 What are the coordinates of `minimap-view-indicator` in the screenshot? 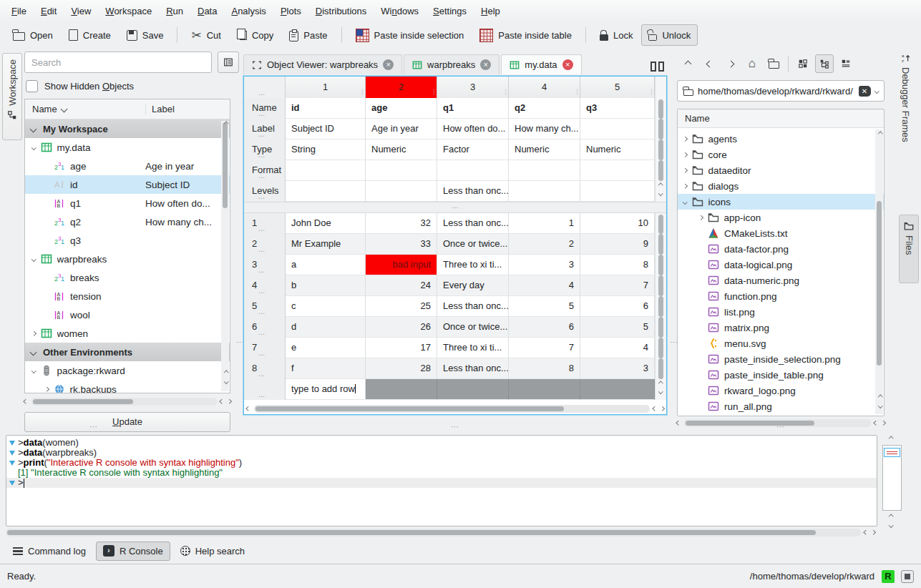 It's located at (892, 452).